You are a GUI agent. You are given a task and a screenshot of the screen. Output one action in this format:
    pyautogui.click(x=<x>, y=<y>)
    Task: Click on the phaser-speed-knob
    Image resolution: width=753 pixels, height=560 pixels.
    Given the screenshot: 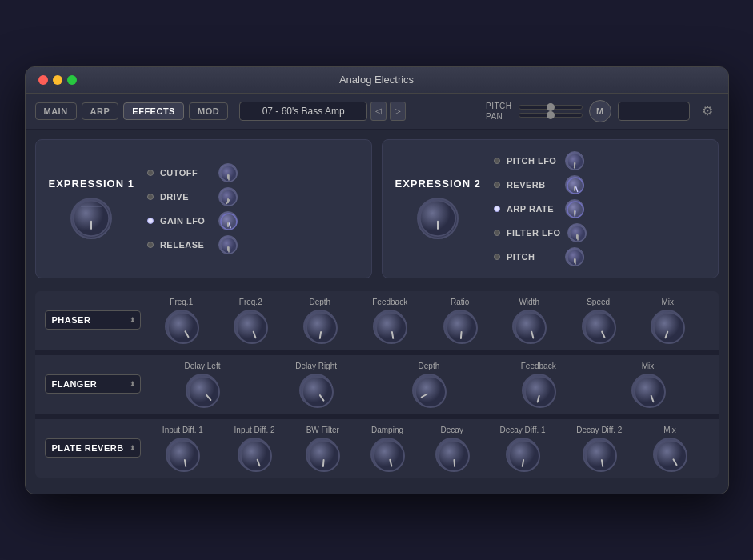 What is the action you would take?
    pyautogui.click(x=599, y=326)
    